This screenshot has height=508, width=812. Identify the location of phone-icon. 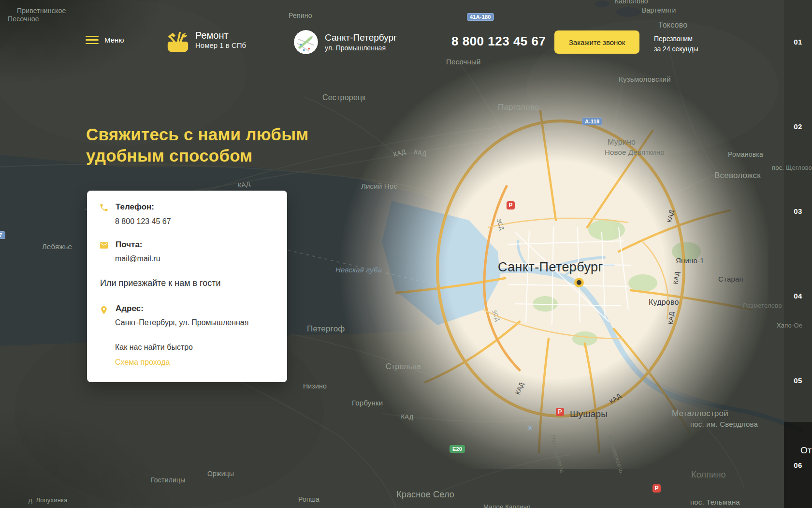
(104, 208).